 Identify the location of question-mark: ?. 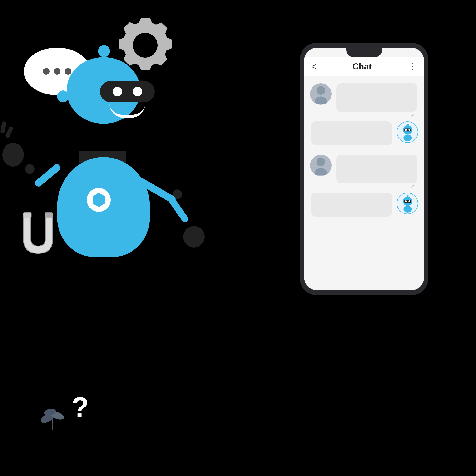
(80, 407).